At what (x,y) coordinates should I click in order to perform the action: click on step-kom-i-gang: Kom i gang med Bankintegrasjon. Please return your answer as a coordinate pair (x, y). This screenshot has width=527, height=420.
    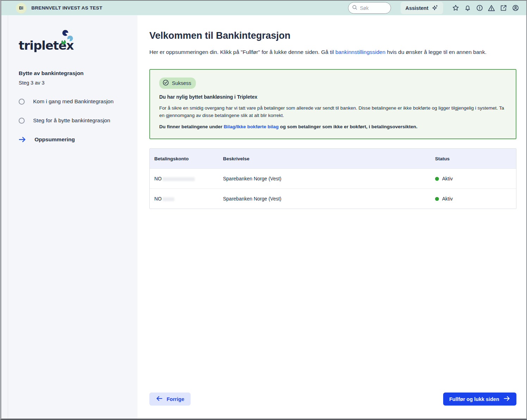
    Looking at the image, I should click on (73, 101).